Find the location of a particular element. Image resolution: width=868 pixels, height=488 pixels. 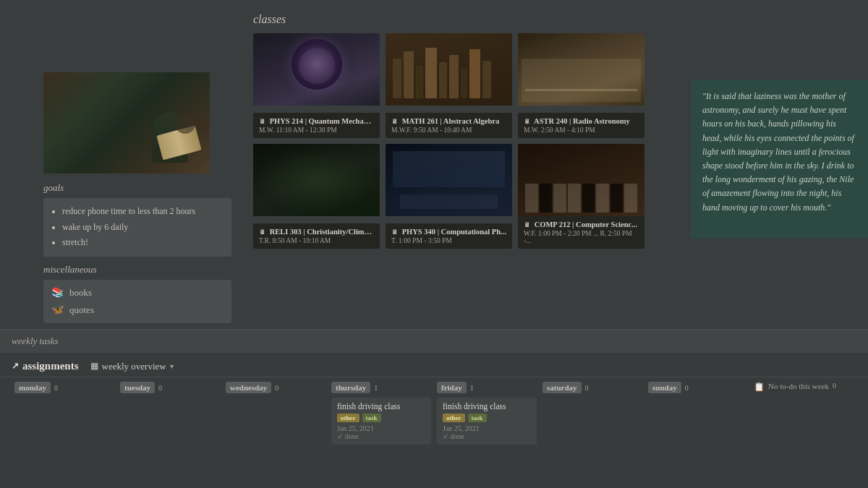

days-row: monday 0 tuesday 0 wednesday 0 thursday … is located at coordinates (434, 411).